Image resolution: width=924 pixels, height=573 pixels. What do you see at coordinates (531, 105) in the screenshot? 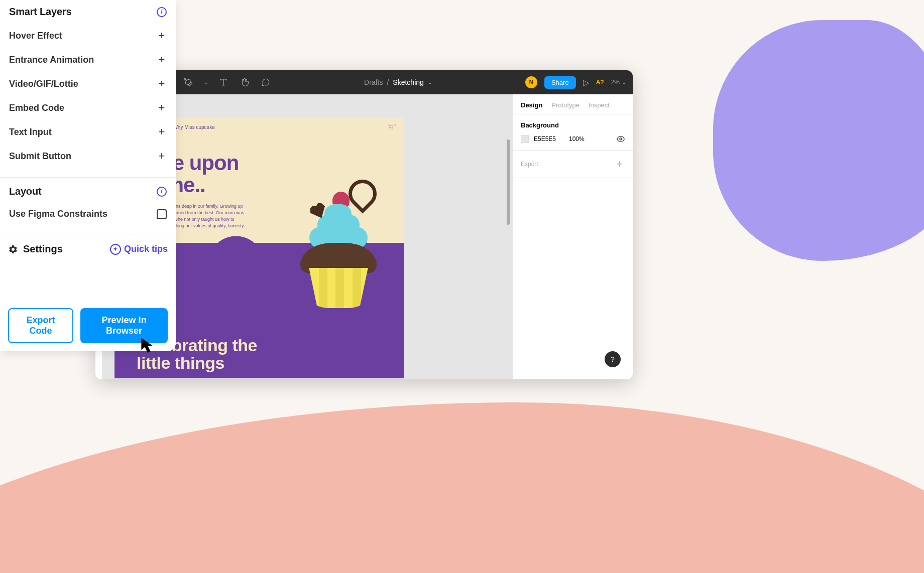
I see `tab-design: Design` at bounding box center [531, 105].